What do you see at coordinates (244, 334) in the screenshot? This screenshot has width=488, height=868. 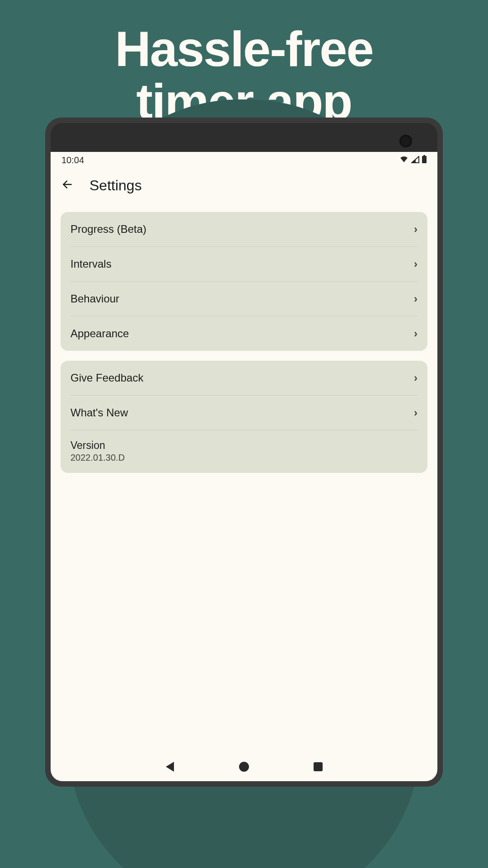 I see `settings-item-appearance: Appearance ›` at bounding box center [244, 334].